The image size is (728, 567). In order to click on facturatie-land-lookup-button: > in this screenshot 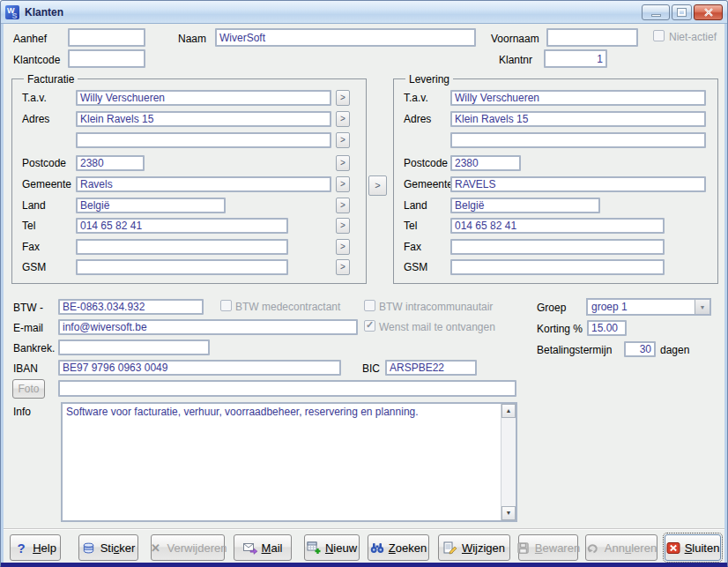, I will do `click(343, 205)`.